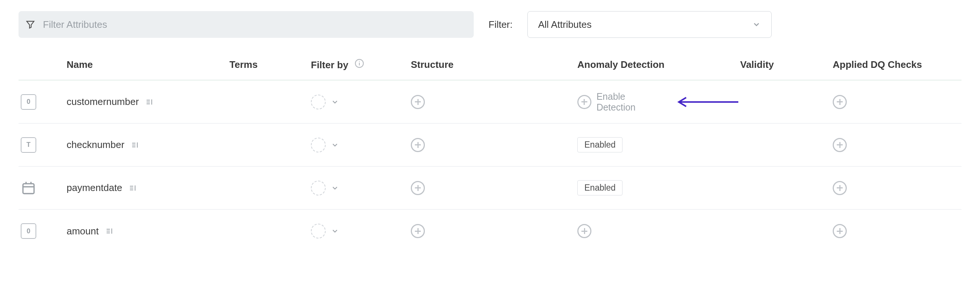 Image resolution: width=980 pixels, height=293 pixels. Describe the element at coordinates (621, 65) in the screenshot. I see `col-anomaly: Anomaly Detection` at that location.